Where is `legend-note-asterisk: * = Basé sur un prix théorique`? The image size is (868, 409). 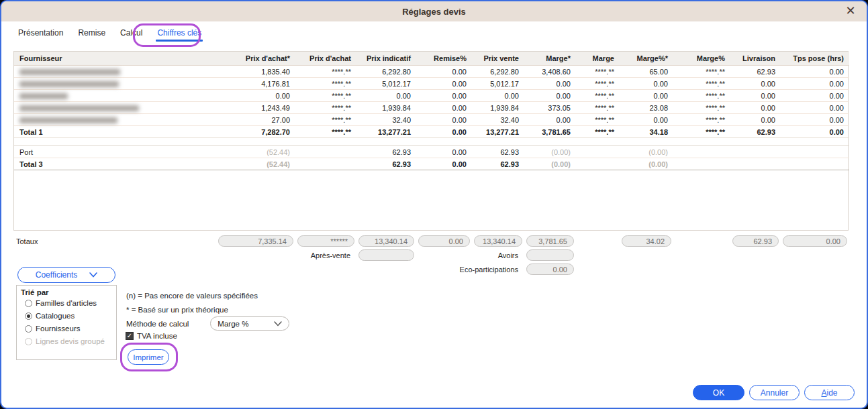 legend-note-asterisk: * = Basé sur un prix théorique is located at coordinates (192, 310).